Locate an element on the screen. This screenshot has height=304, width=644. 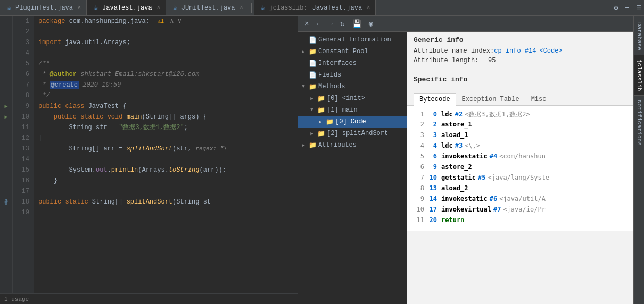
folder-icon-attrs: 📁 is located at coordinates (312, 145).